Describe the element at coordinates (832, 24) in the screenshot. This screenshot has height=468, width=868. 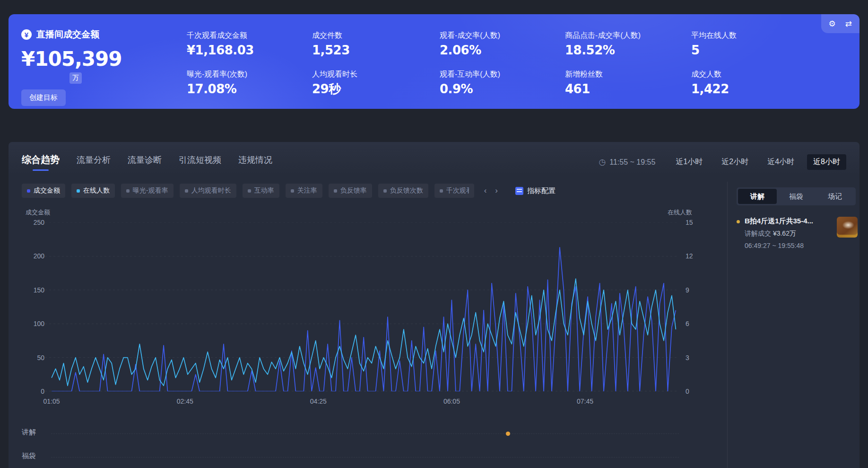
I see `gear-icon: ⚙` at that location.